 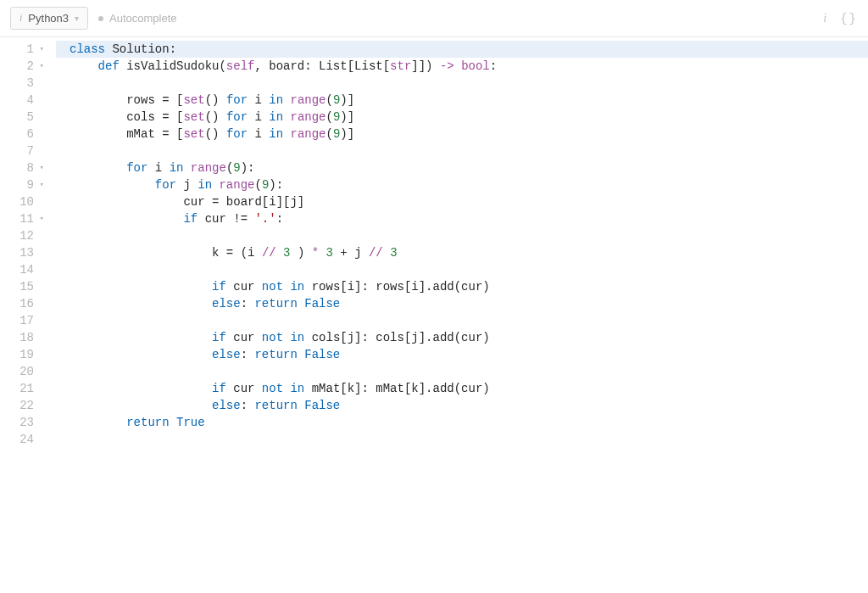 I want to click on autocomplete-label: Autocomplete, so click(x=143, y=19).